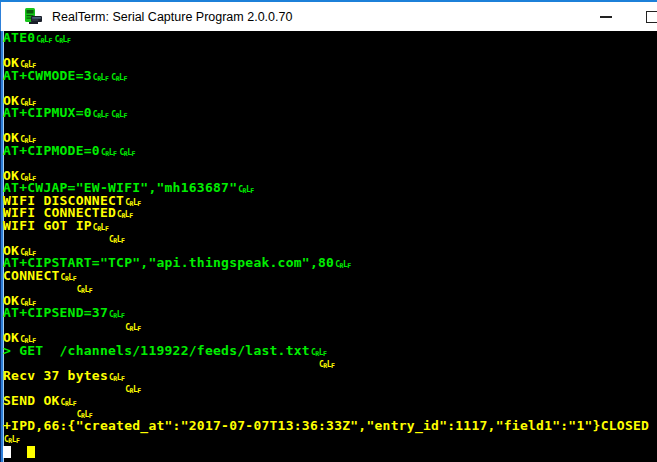  What do you see at coordinates (652, 17) in the screenshot?
I see `maximize-icon` at bounding box center [652, 17].